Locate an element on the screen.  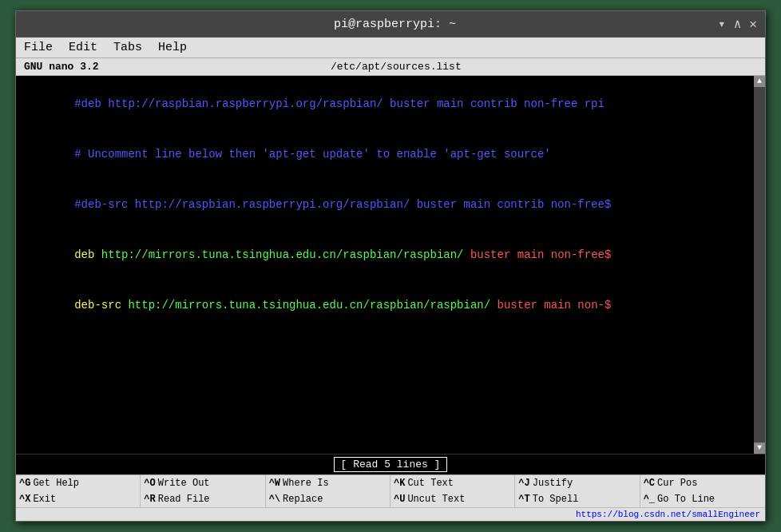
shortcut-justify: ^J Justify is located at coordinates (577, 483).